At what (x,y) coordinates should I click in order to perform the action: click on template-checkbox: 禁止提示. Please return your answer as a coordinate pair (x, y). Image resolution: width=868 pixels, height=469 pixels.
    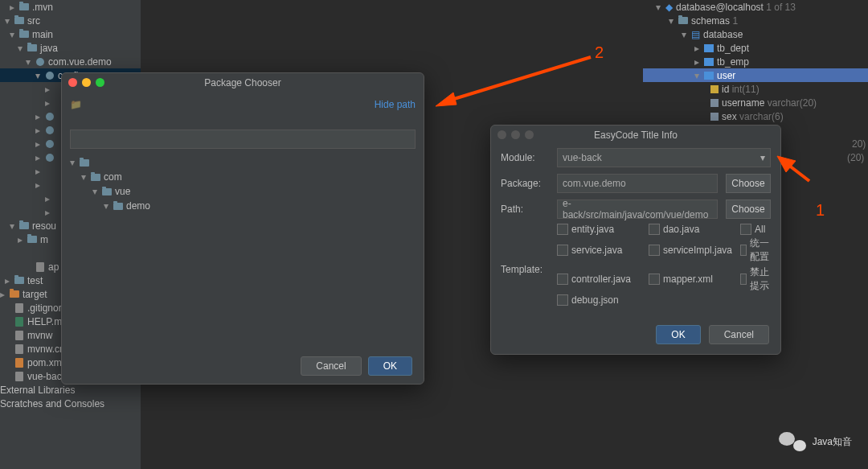
    Looking at the image, I should click on (755, 279).